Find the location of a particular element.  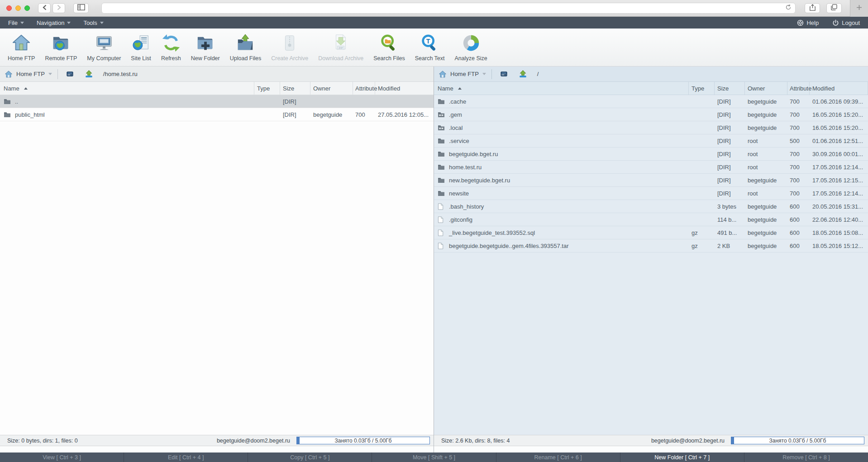

svg-text: T is located at coordinates (428, 41).